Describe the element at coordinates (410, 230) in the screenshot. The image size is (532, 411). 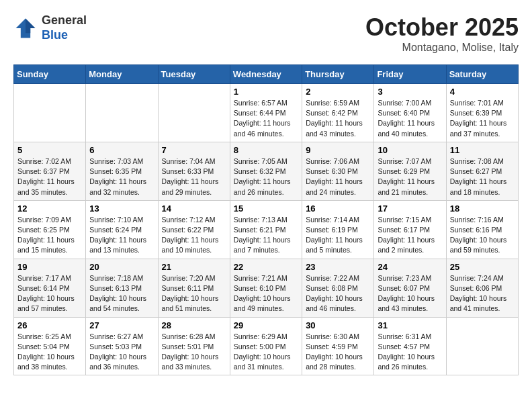
I see `calendar-cell: 17Sunrise: 7:15 AM Sunset: 6:17 PM Dayli…` at that location.